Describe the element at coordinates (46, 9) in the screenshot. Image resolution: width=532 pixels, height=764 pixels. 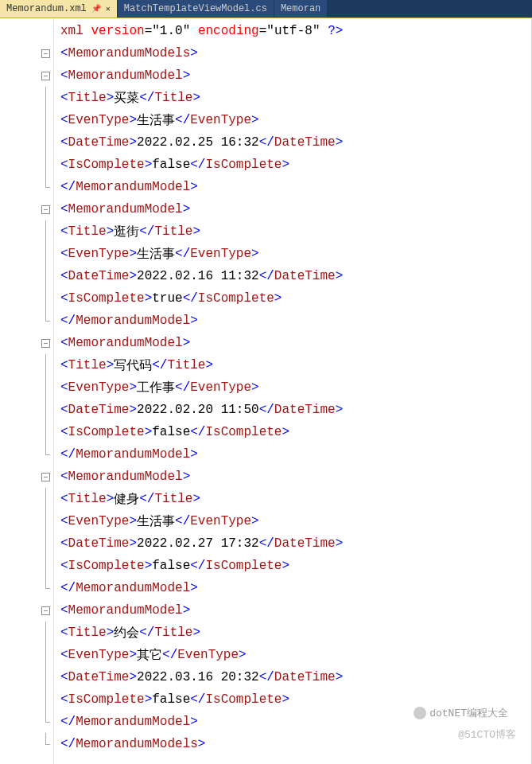
I see `tab-label: Memorandum.xml` at that location.